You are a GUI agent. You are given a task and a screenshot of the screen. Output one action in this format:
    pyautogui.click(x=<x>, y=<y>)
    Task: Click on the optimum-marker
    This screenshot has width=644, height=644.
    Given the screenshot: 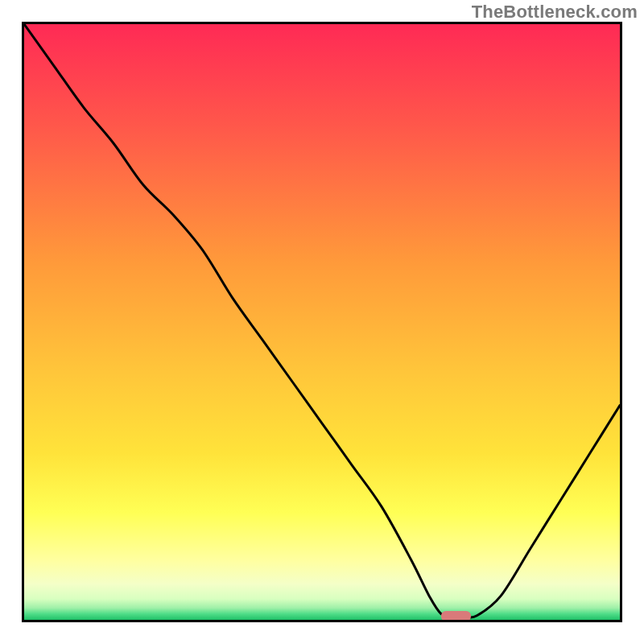 What is the action you would take?
    pyautogui.click(x=456, y=615)
    